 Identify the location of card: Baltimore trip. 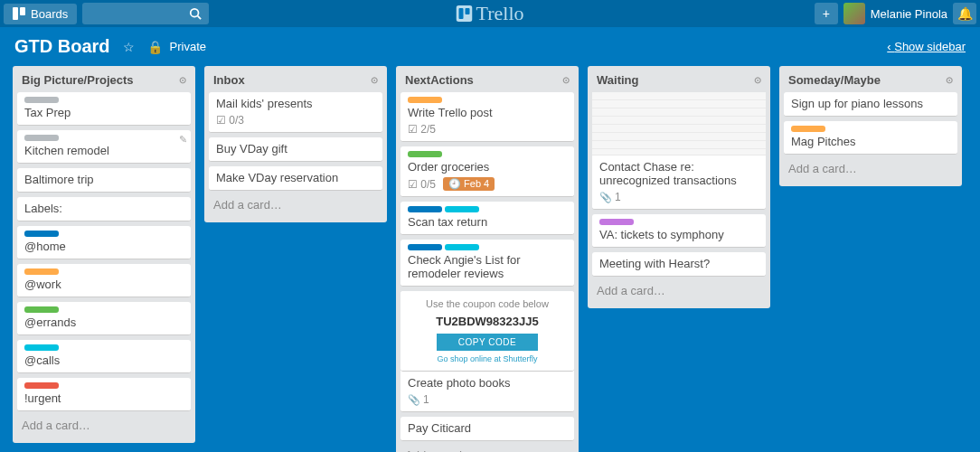
(104, 181).